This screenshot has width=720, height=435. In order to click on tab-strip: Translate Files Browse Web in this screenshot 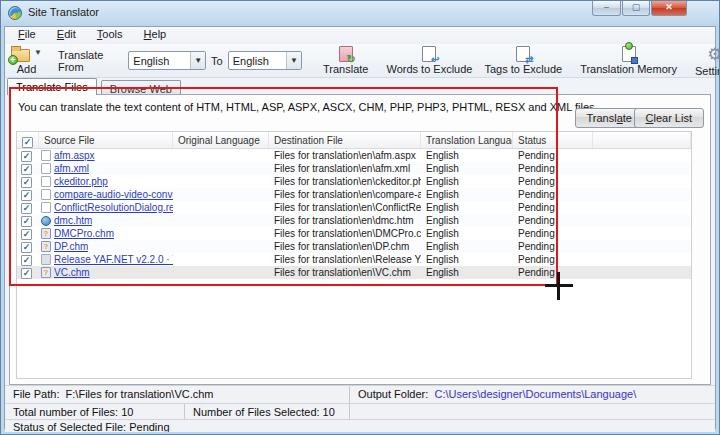, I will do `click(361, 86)`.